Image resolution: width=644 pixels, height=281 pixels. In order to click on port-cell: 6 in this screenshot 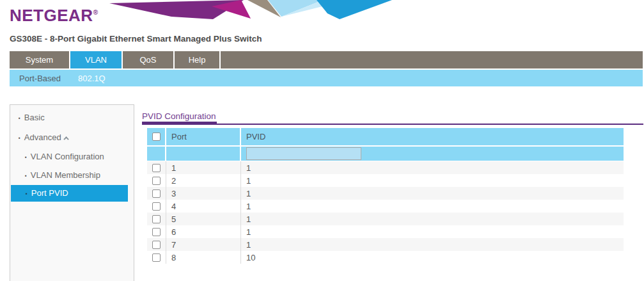, I will do `click(203, 232)`.